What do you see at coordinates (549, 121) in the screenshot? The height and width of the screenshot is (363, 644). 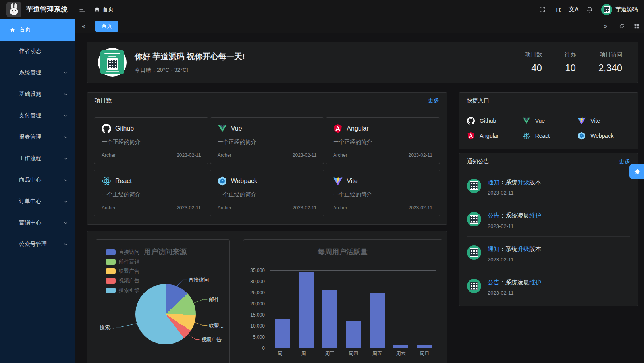 I see `shortcut-vue: Vue` at bounding box center [549, 121].